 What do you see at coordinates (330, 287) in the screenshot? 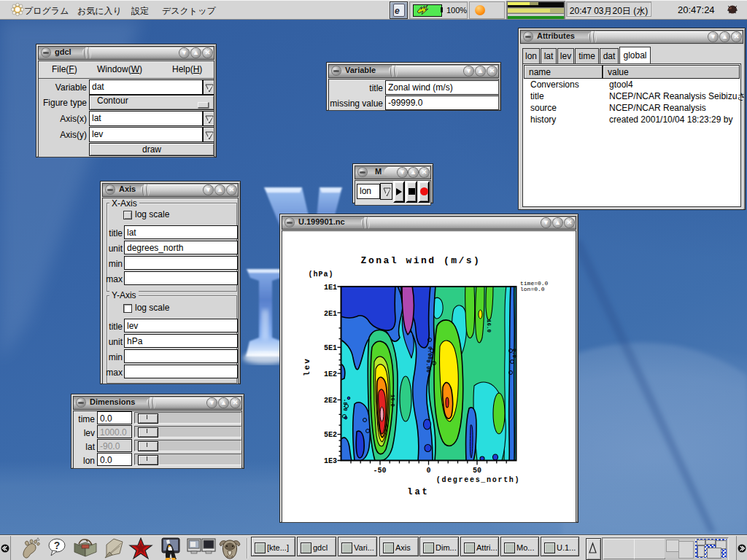
I see `svg-text: 1E1` at bounding box center [330, 287].